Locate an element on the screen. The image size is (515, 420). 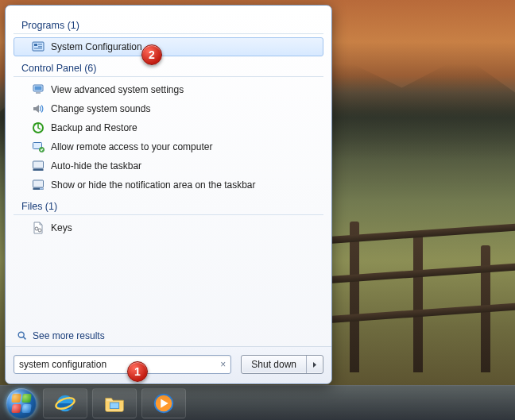
speaker-icon is located at coordinates (38, 109).